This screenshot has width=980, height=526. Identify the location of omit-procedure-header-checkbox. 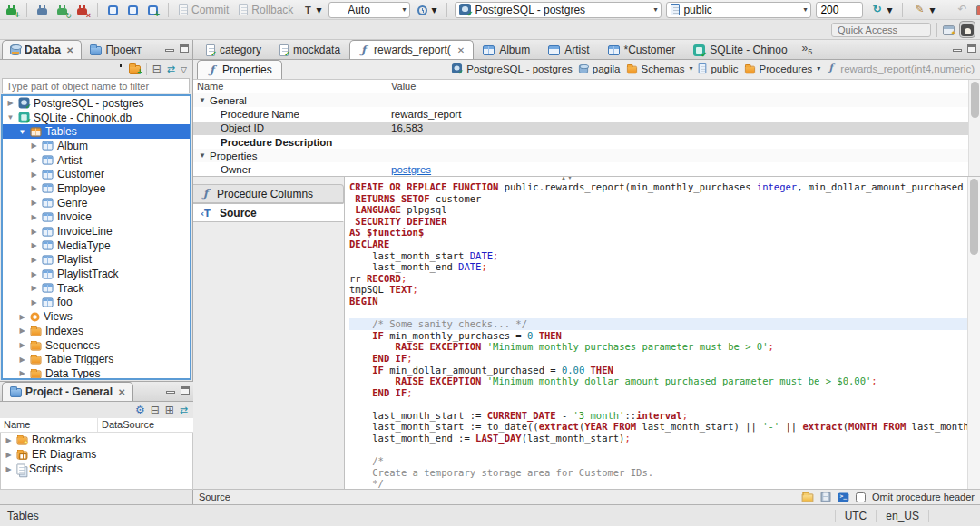
(860, 497).